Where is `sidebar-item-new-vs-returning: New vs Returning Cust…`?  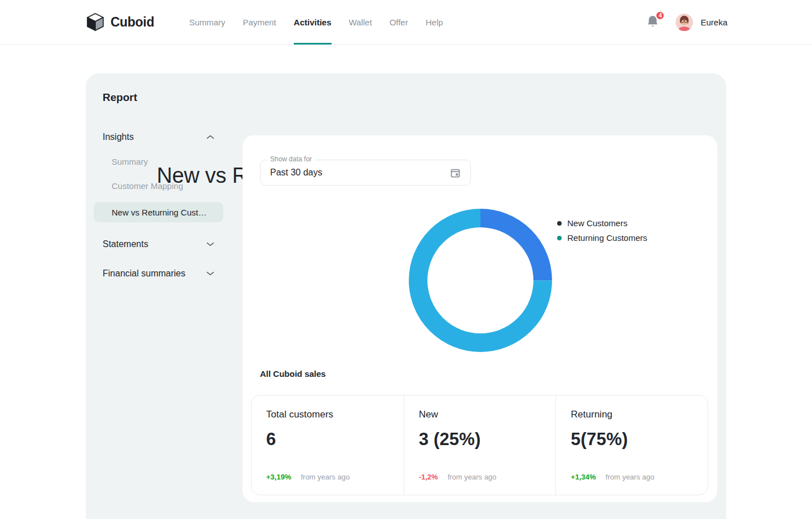 sidebar-item-new-vs-returning: New vs Returning Cust… is located at coordinates (158, 212).